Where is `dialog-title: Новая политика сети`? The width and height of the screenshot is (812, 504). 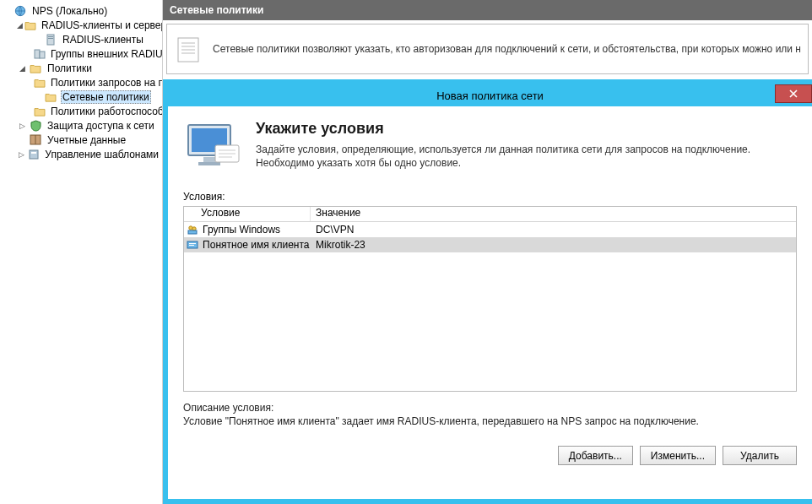
dialog-title: Новая политика сети is located at coordinates (490, 96).